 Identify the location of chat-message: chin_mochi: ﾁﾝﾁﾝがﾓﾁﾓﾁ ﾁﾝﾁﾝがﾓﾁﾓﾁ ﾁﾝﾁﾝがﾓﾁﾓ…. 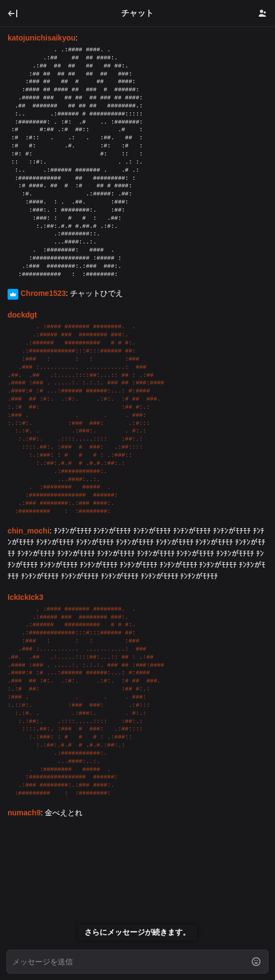
(138, 554).